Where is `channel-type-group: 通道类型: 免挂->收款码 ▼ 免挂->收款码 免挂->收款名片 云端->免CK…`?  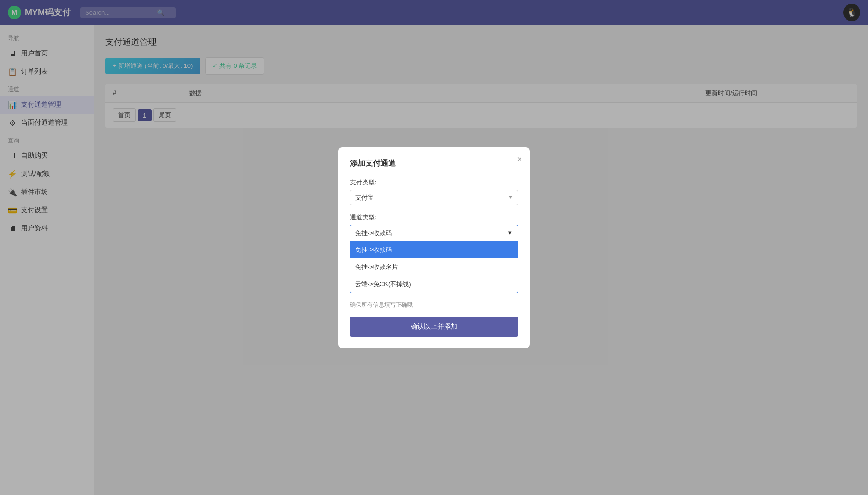
channel-type-group: 通道类型: 免挂->收款码 ▼ 免挂->收款码 免挂->收款名片 云端->免CK… is located at coordinates (434, 253).